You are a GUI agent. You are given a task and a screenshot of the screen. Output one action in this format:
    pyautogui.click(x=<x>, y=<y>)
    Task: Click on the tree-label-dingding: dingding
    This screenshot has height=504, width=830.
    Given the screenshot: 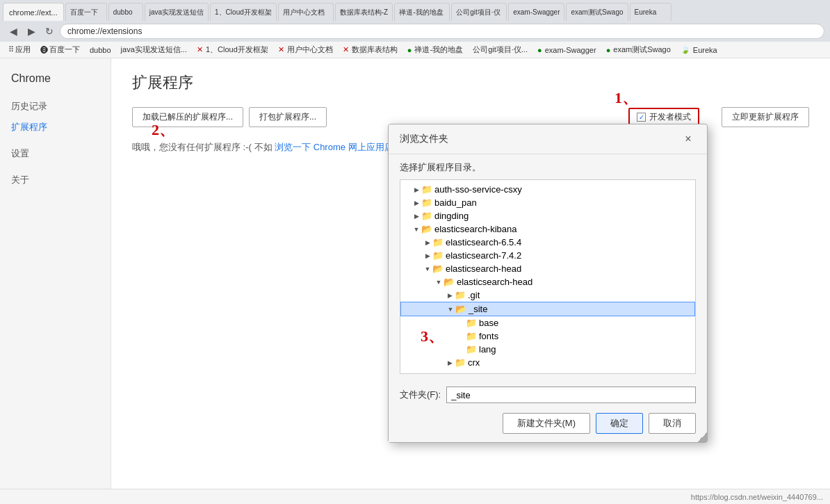 What is the action you would take?
    pyautogui.click(x=452, y=216)
    